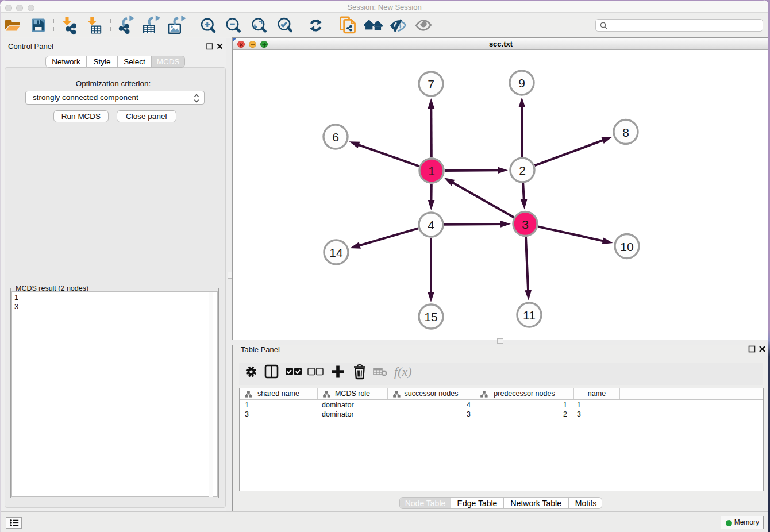  I want to click on svg-text: 14, so click(336, 253).